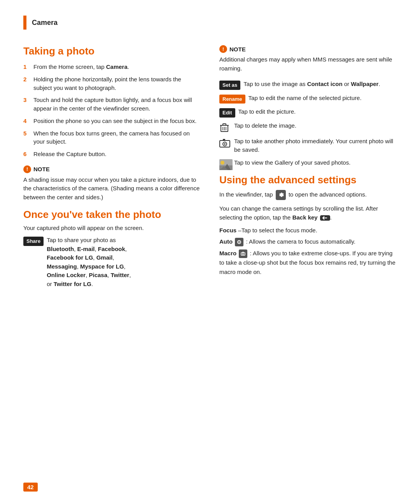 Image resolution: width=420 pixels, height=504 pixels. What do you see at coordinates (308, 127) in the screenshot?
I see `delete-row: Tap to delete the image.` at bounding box center [308, 127].